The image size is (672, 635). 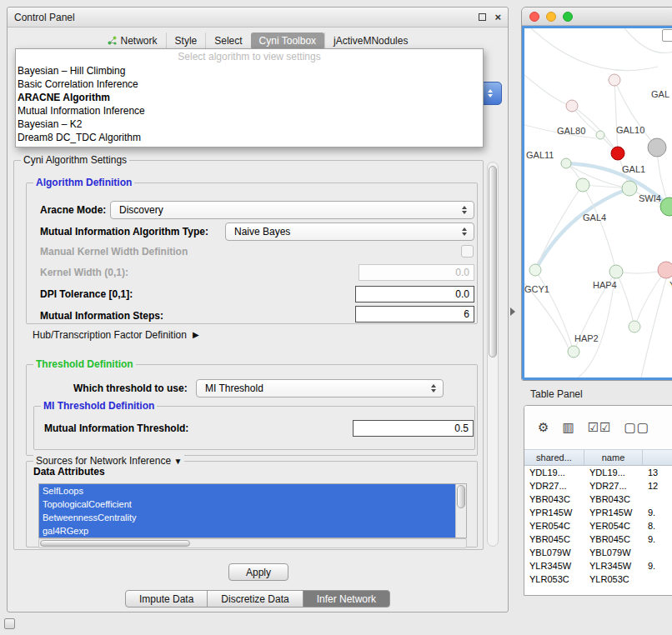 What do you see at coordinates (605, 285) in the screenshot?
I see `node-label: HAP4` at bounding box center [605, 285].